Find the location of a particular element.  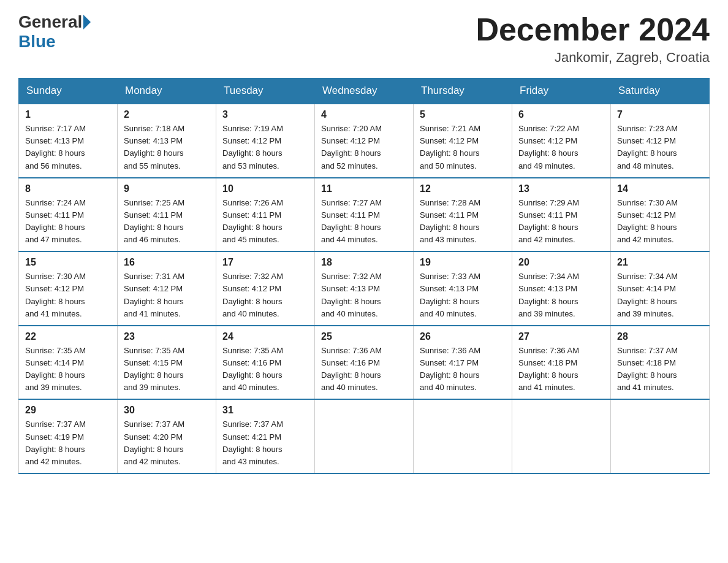

day-info: Sunrise: 7:35 AMSunset: 4:14 PMDaylight:… is located at coordinates (68, 369).